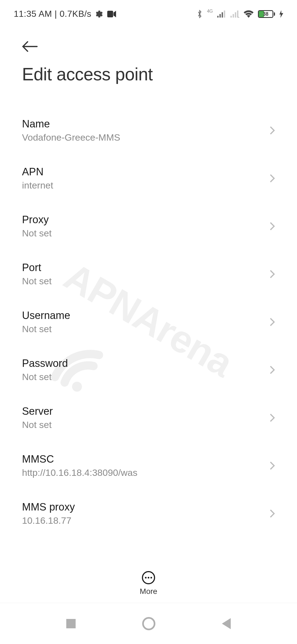 Image resolution: width=297 pixels, height=644 pixels. I want to click on settings-item-apn: APN internet, so click(148, 178).